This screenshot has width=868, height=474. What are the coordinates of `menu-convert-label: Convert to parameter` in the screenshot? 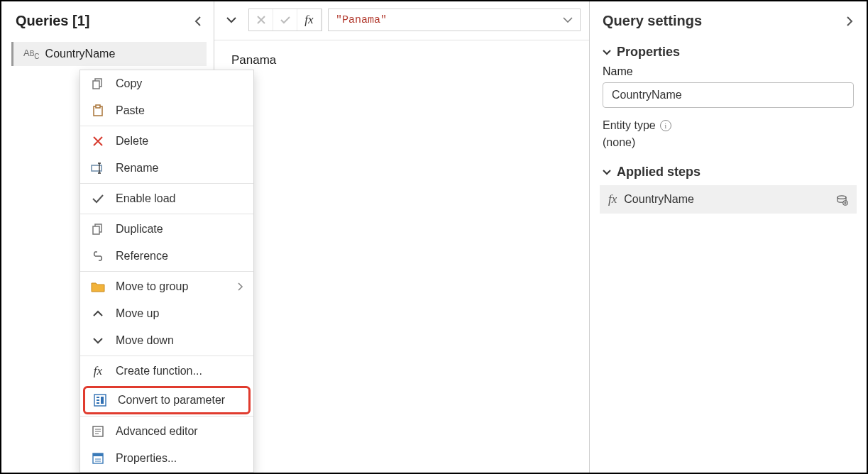 It's located at (180, 400).